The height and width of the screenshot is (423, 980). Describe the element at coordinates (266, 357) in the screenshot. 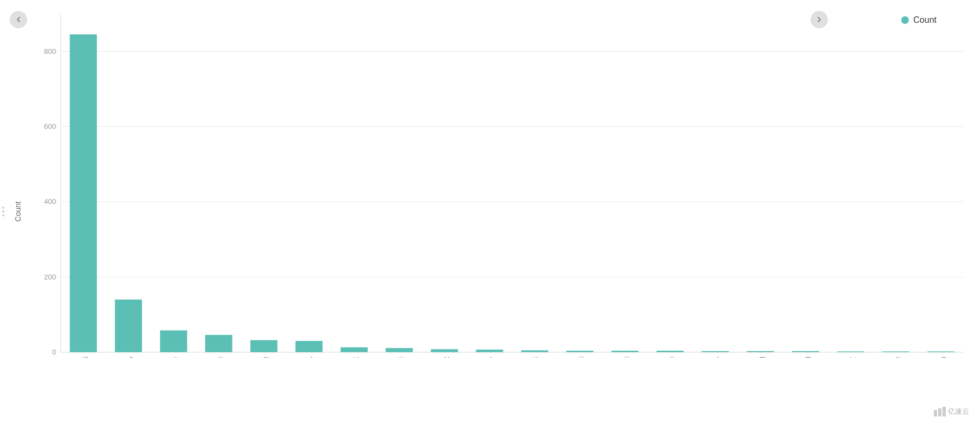

I see `x-label-4: 藏券失败` at that location.